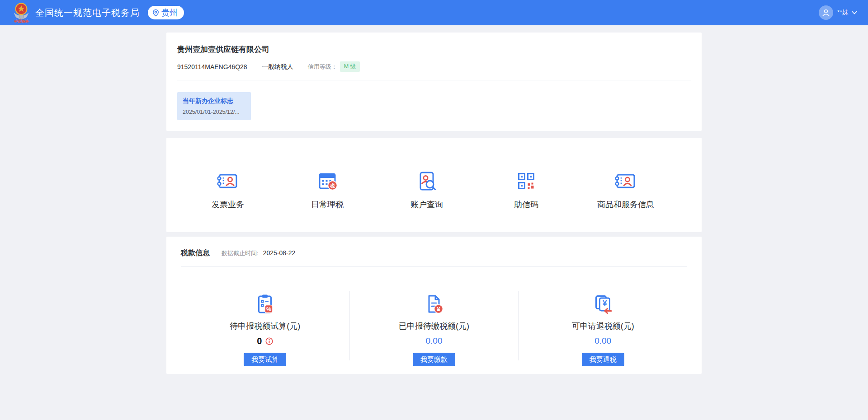 The image size is (868, 420). Describe the element at coordinates (22, 21) in the screenshot. I see `svg-text: 中国税务` at that location.